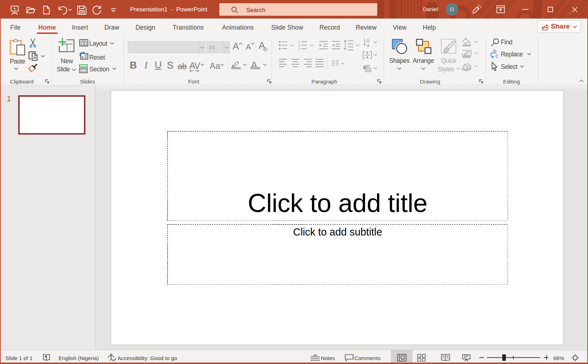 The width and height of the screenshot is (588, 364). What do you see at coordinates (497, 56) in the screenshot?
I see `svg-text: c` at bounding box center [497, 56].